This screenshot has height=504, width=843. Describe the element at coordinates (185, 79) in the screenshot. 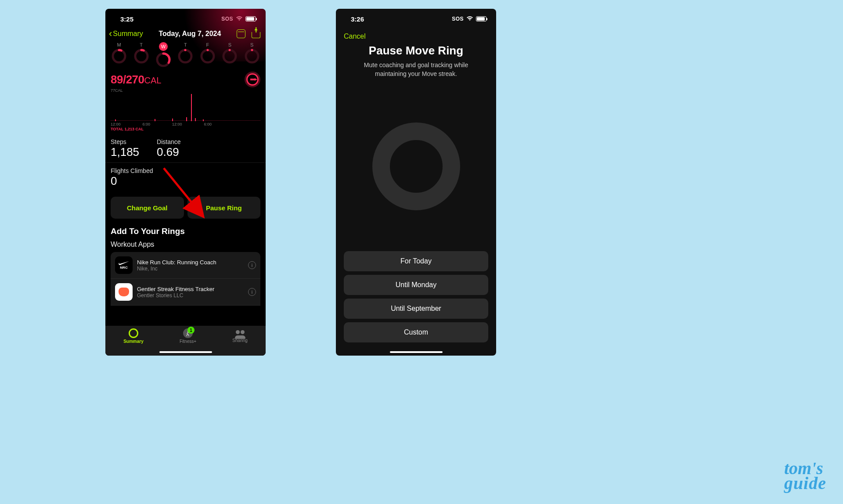

I see `calorie-readout: 89/270CAL` at that location.